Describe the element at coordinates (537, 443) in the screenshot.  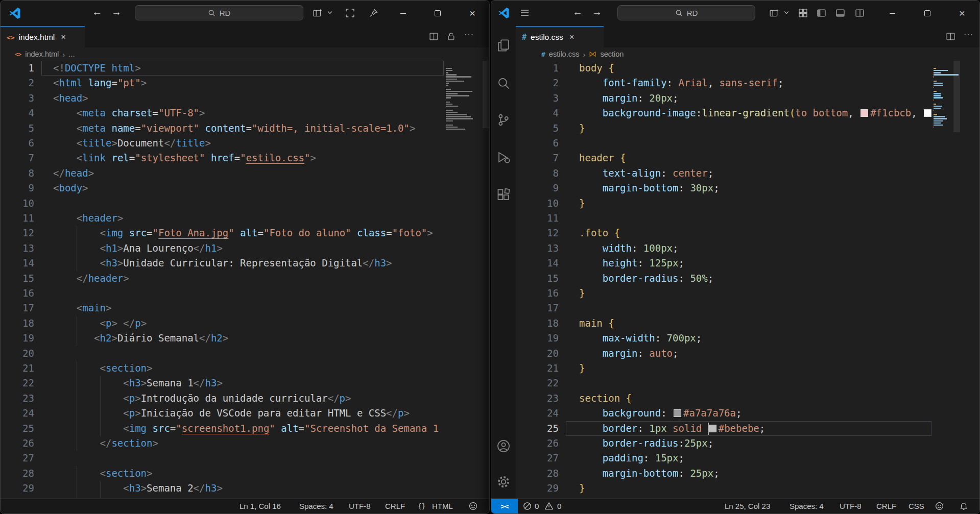
I see `line-number: 26` at that location.